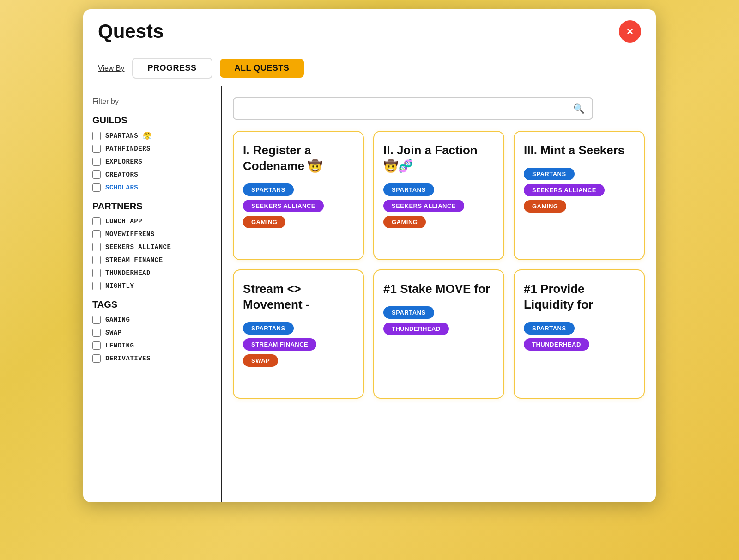  What do you see at coordinates (152, 359) in the screenshot?
I see `tag-derivatives: DERIVATIVES` at bounding box center [152, 359].